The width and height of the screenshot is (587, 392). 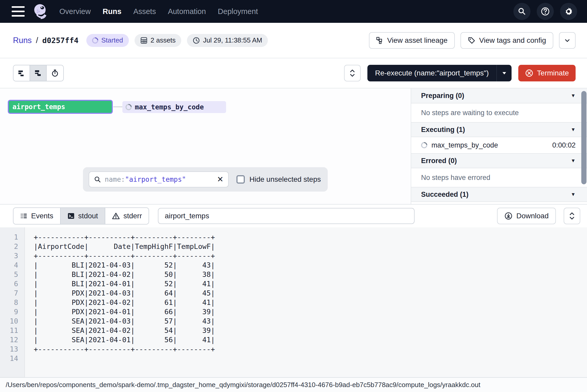 I want to click on expand-vertical-icon, so click(x=572, y=216).